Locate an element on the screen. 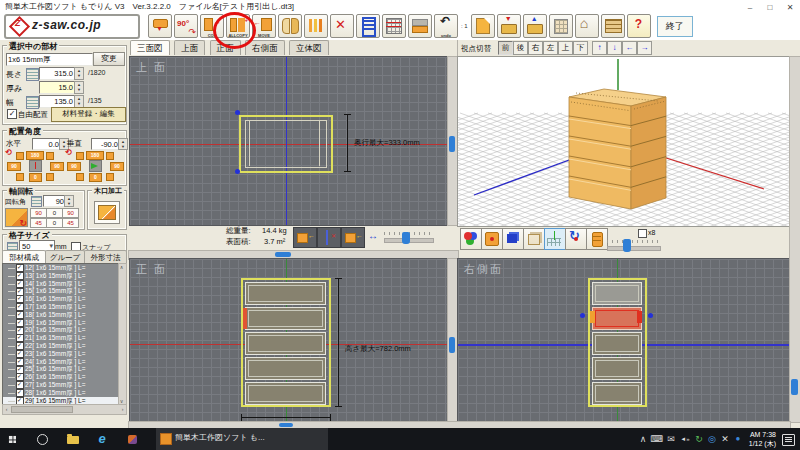  length-stepper: ▲▼ is located at coordinates (79, 74).